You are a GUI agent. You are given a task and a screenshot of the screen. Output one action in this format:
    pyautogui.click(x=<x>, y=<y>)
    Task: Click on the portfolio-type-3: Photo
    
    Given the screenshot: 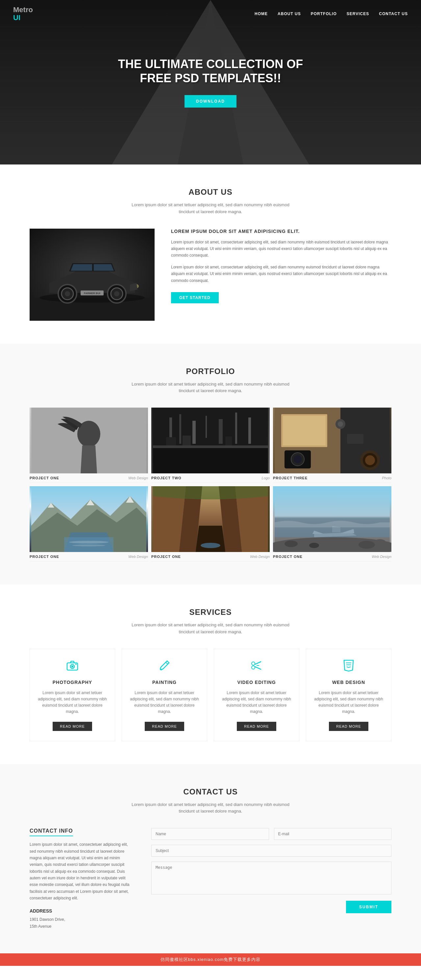 What is the action you would take?
    pyautogui.click(x=386, y=478)
    